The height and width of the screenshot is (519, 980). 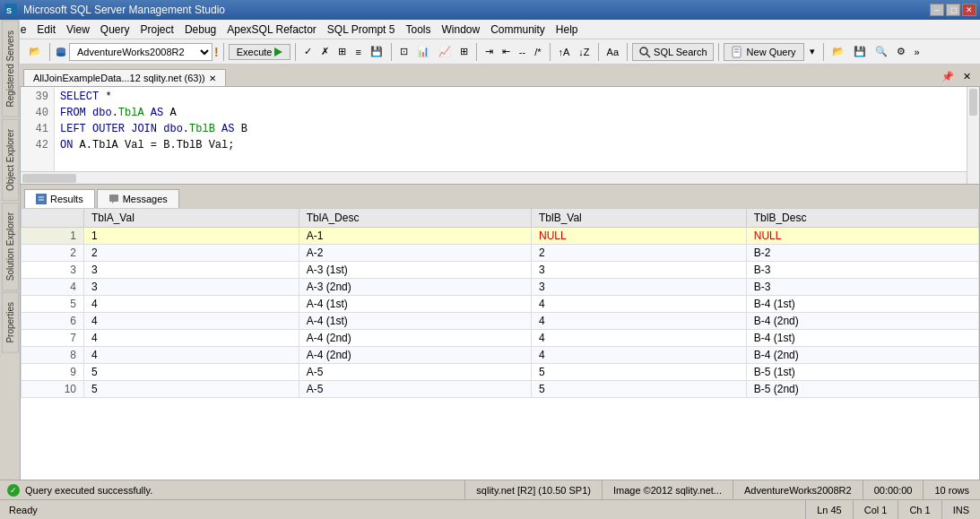 What do you see at coordinates (35, 52) in the screenshot?
I see `toolbar-open-btn: 📂` at bounding box center [35, 52].